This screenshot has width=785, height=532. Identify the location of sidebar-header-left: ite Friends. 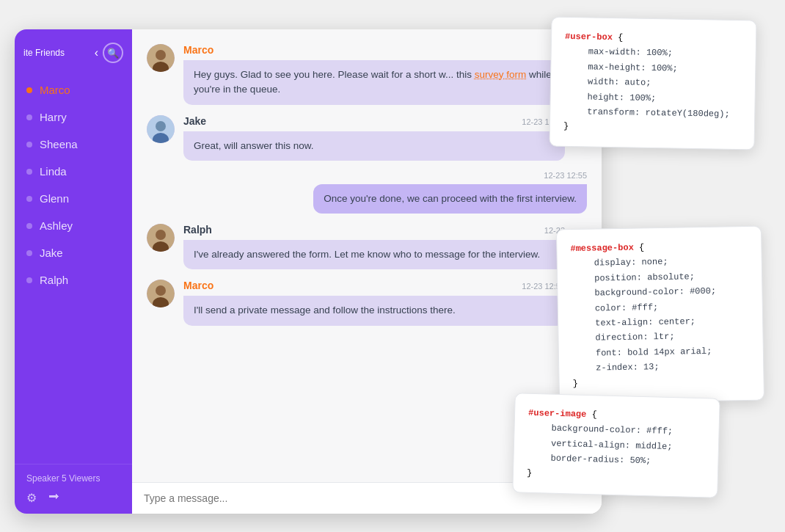
(44, 53).